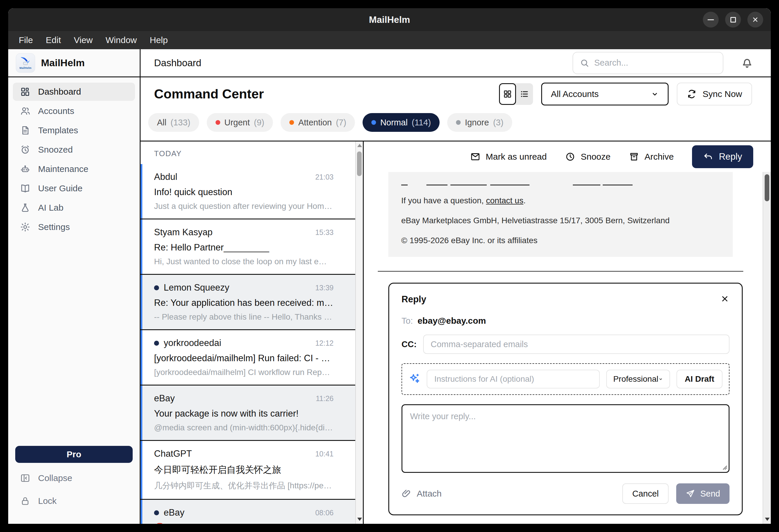  What do you see at coordinates (733, 19) in the screenshot?
I see `maximize-button` at bounding box center [733, 19].